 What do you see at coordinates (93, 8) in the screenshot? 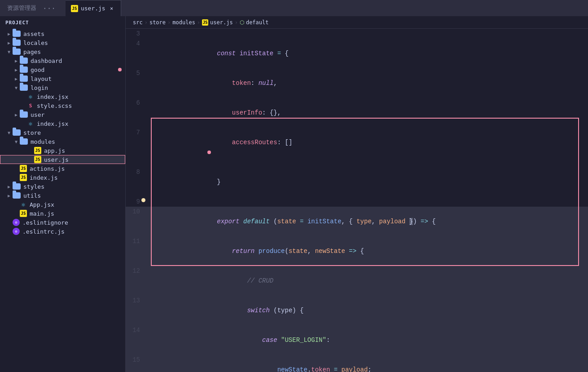
I see `user-js-tab: JS user.js ×` at bounding box center [93, 8].